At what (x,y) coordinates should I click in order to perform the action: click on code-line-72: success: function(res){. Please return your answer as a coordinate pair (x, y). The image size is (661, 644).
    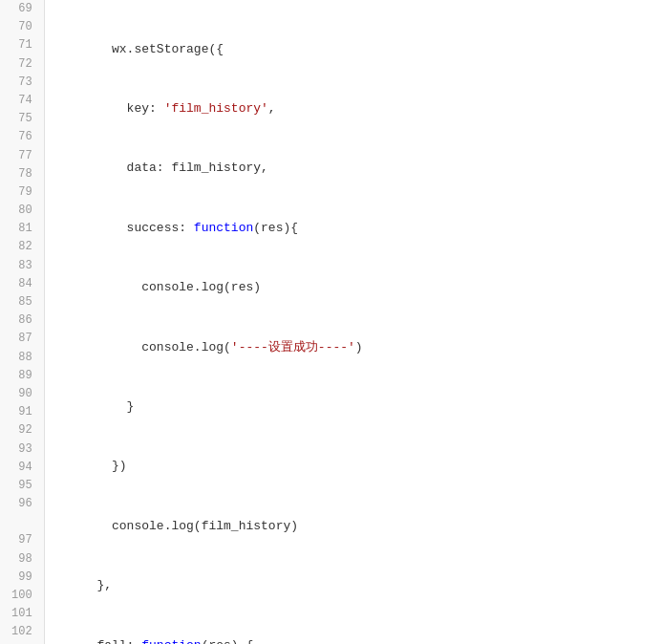
    Looking at the image, I should click on (357, 229).